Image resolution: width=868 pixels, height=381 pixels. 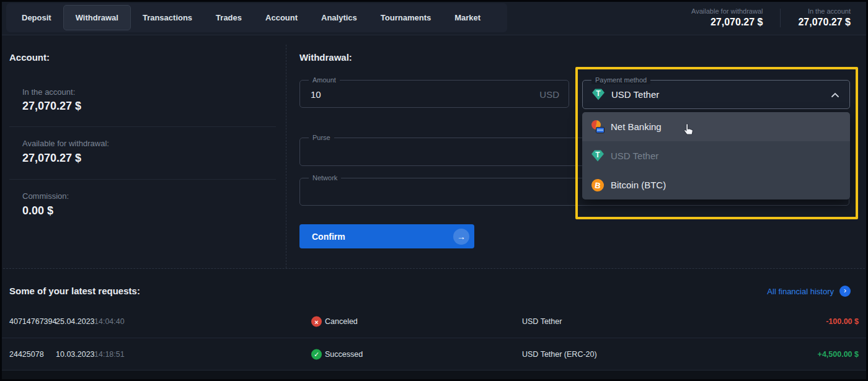 What do you see at coordinates (467, 17) in the screenshot?
I see `tab-market: Market` at bounding box center [467, 17].